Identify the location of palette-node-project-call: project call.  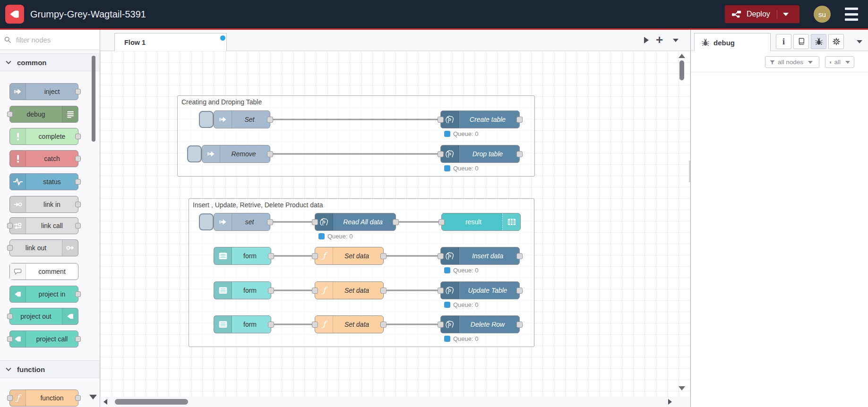
(44, 339).